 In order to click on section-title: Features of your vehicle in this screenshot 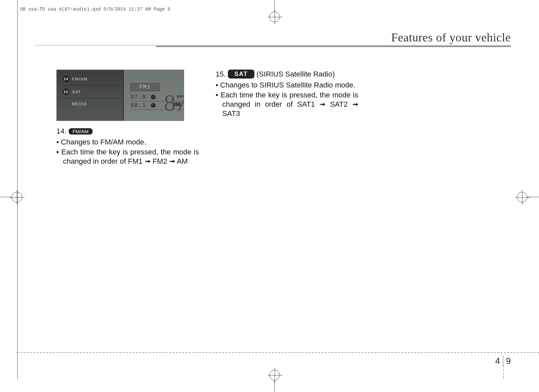, I will do `click(333, 37)`.